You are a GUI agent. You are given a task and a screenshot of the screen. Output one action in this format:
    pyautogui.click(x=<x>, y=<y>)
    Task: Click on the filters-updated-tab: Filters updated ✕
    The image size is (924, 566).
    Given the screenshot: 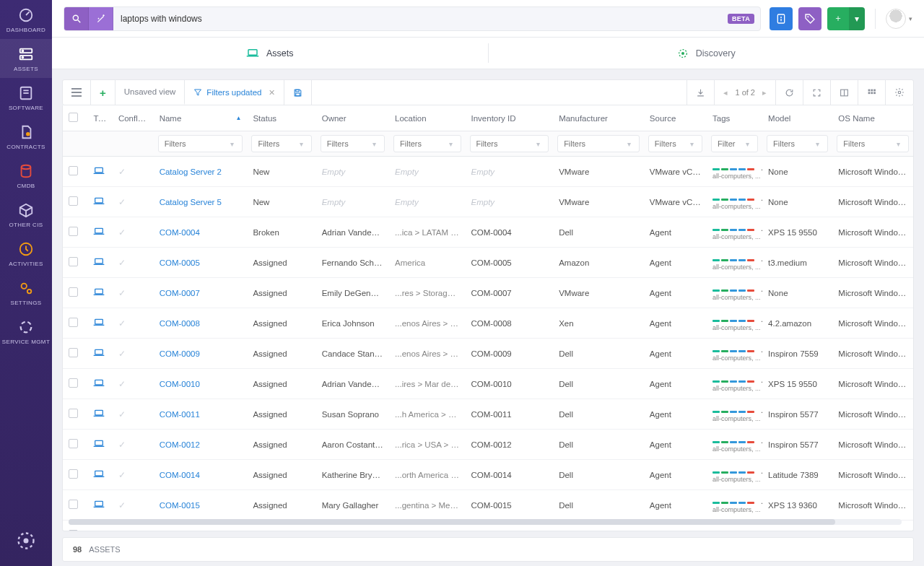 What is the action you would take?
    pyautogui.click(x=235, y=92)
    